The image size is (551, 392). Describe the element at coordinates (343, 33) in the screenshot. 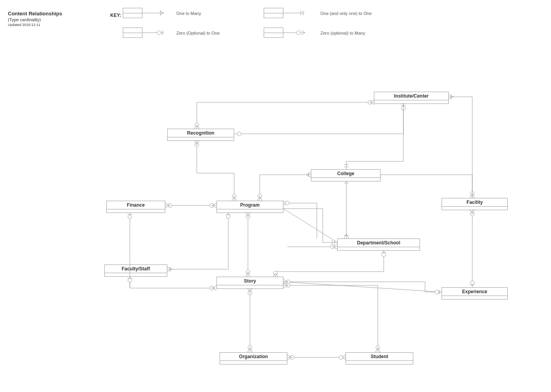

I see `key-text-zero-to-many: Zero (optional) to Many` at that location.